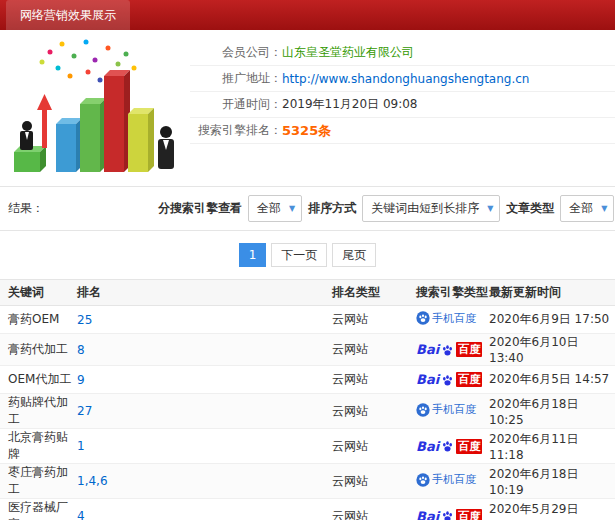 The height and width of the screenshot is (520, 615). Describe the element at coordinates (306, 131) in the screenshot. I see `rank-count-value: 5325条` at that location.